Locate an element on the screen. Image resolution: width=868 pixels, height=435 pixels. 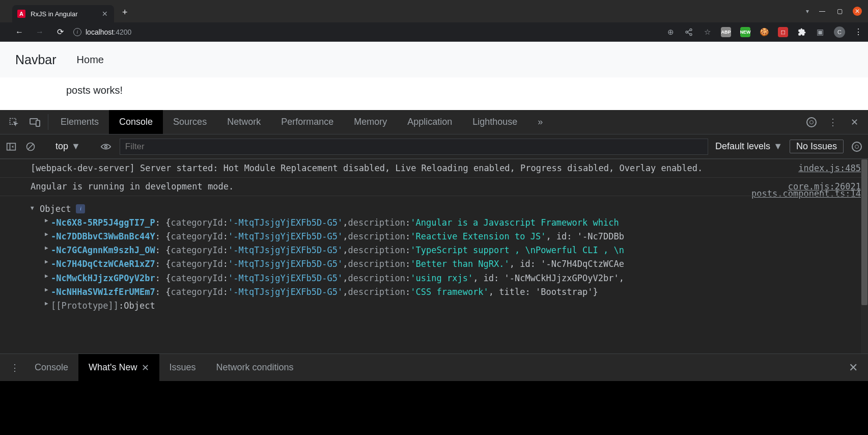
devtools-close-icon: ✕ is located at coordinates (854, 122).